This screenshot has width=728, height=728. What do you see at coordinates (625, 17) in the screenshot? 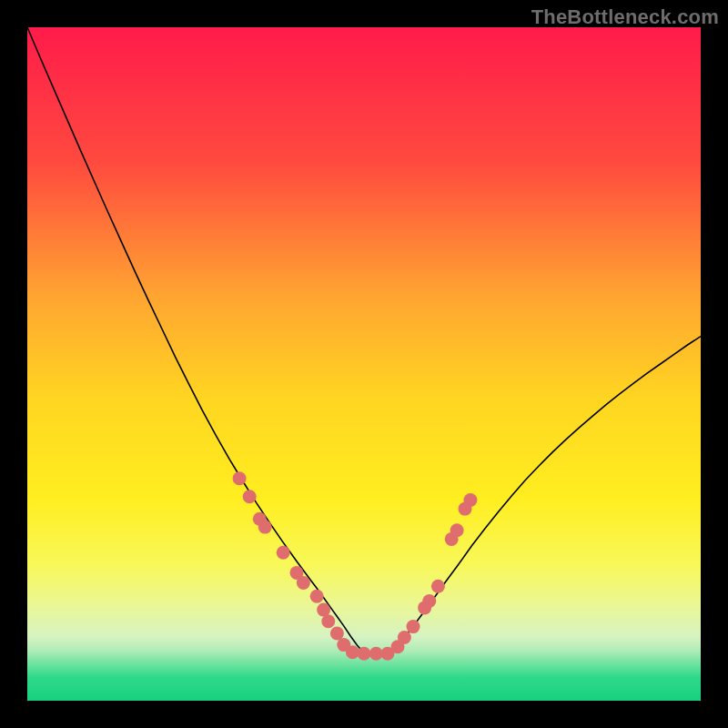
I see `watermark-text: TheBottleneck.com` at bounding box center [625, 17].